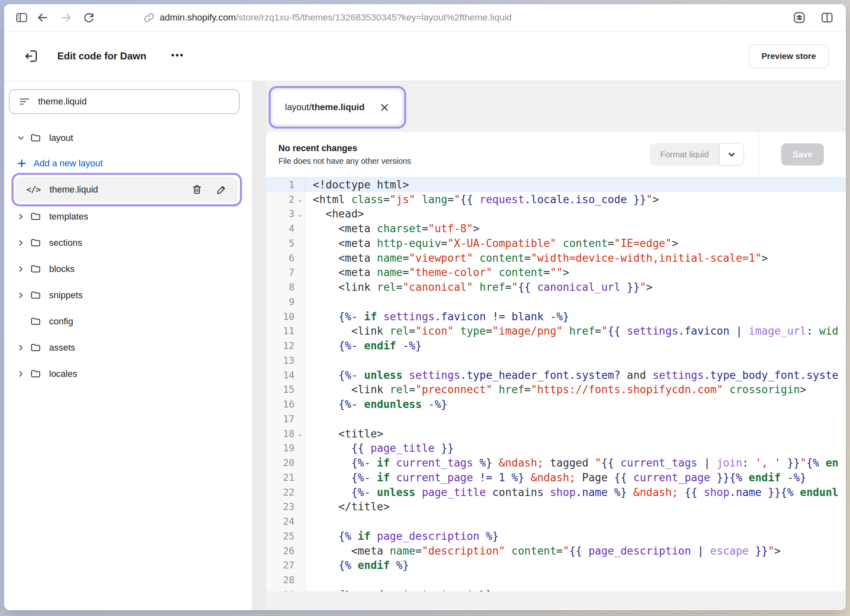  Describe the element at coordinates (337, 107) in the screenshot. I see `tab-theme-liquid: layout/theme.liquid ×` at that location.